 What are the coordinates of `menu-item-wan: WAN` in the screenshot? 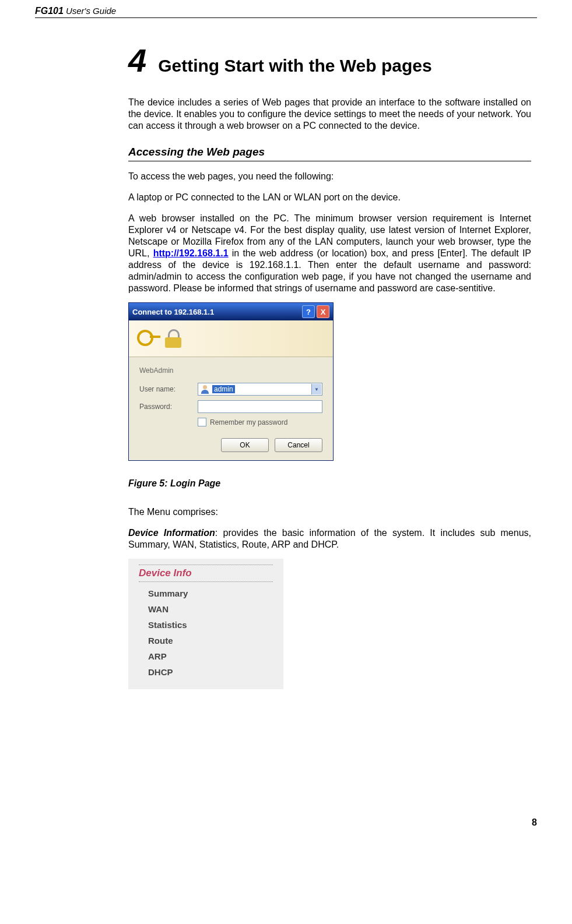 It's located at (206, 609).